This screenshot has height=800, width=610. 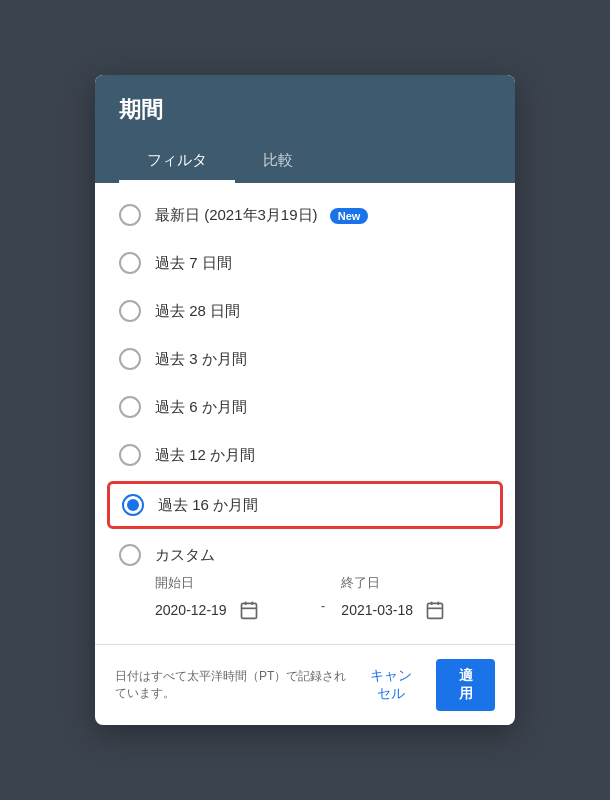 I want to click on radio-16months-dot, so click(x=133, y=505).